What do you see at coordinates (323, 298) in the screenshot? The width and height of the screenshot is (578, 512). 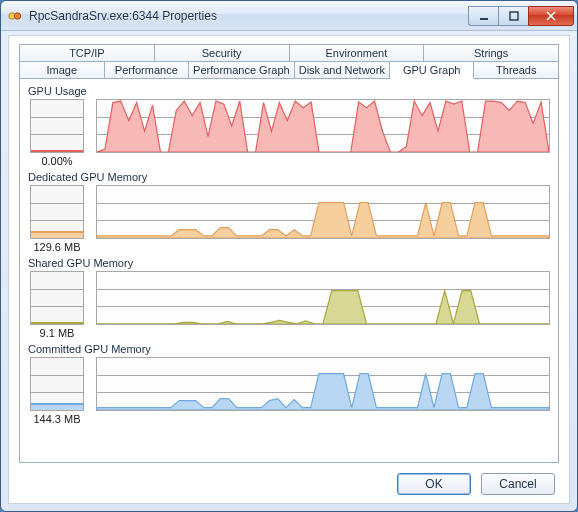 I see `shared-graph` at bounding box center [323, 298].